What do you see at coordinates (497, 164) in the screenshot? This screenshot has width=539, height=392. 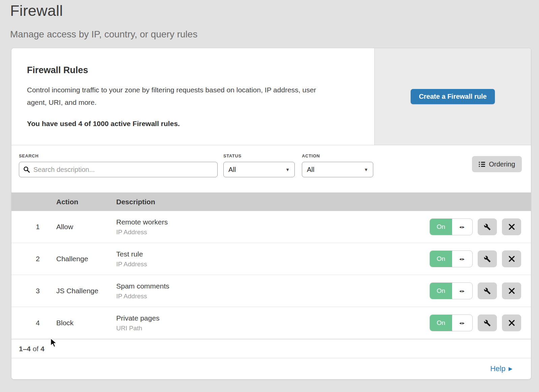 I see `ordering-button: Ordering` at bounding box center [497, 164].